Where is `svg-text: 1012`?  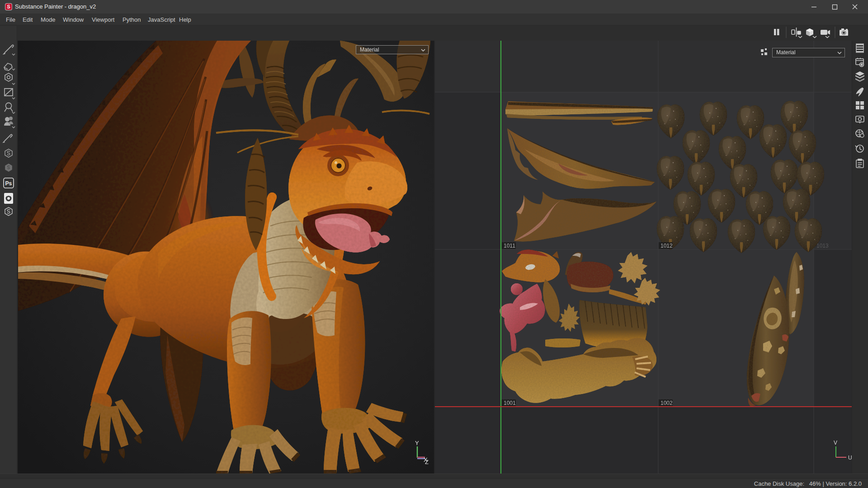 svg-text: 1012 is located at coordinates (666, 246).